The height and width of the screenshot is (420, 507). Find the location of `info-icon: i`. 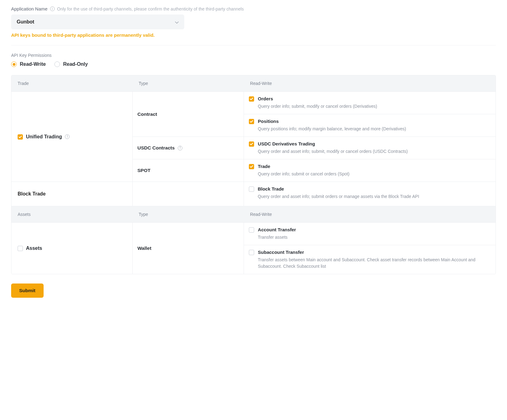

info-icon: i is located at coordinates (53, 9).